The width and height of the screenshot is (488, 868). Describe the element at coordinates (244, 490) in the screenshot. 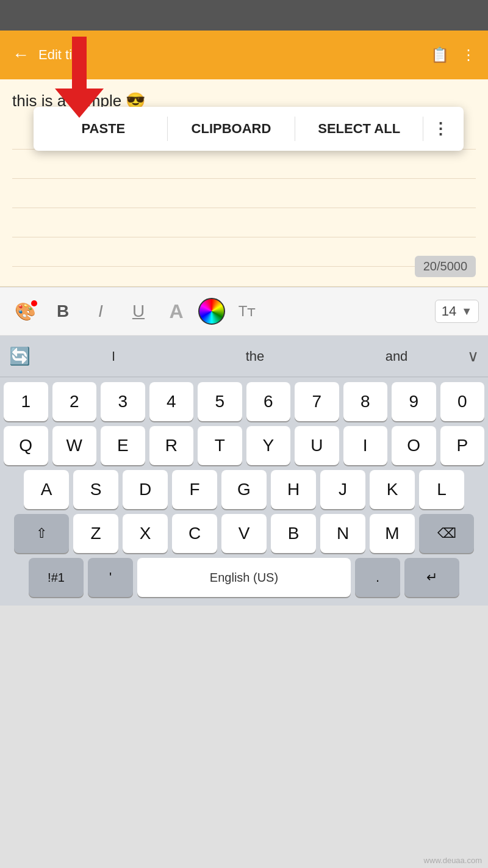

I see `key-g: G` at that location.